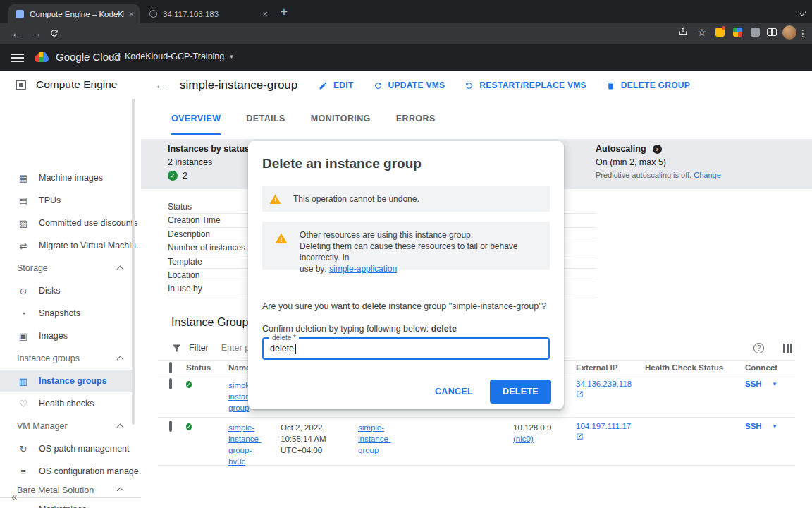 The image size is (812, 508). I want to click on table-row: ✓ simple-instance-group-bv3c Oct 2, 2022…, so click(476, 442).